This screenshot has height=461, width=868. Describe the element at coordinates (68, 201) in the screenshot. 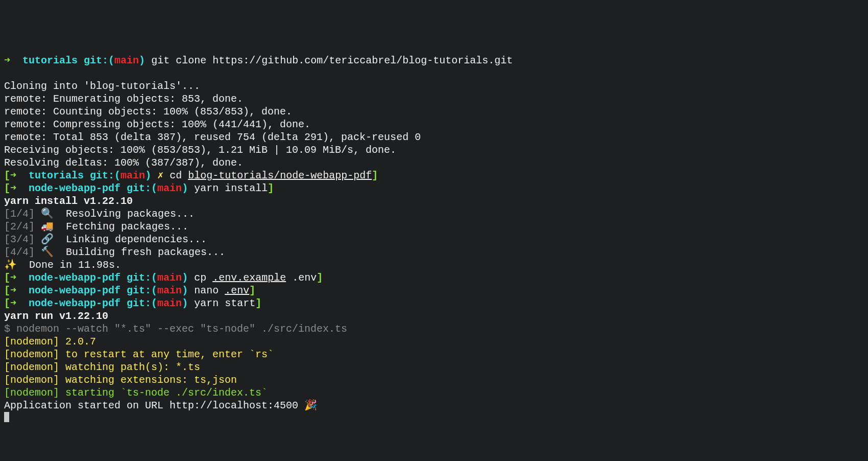

I see `yarn-version: yarn install v1.22.10` at that location.